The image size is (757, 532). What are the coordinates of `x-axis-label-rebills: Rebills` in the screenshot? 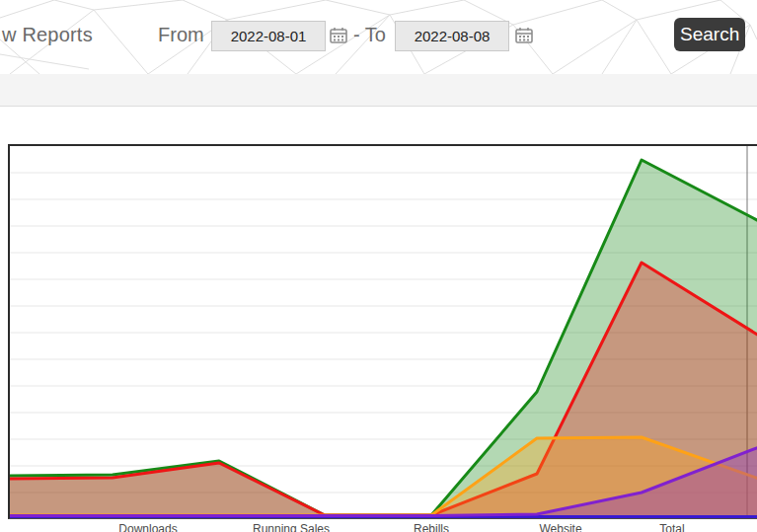 It's located at (431, 527).